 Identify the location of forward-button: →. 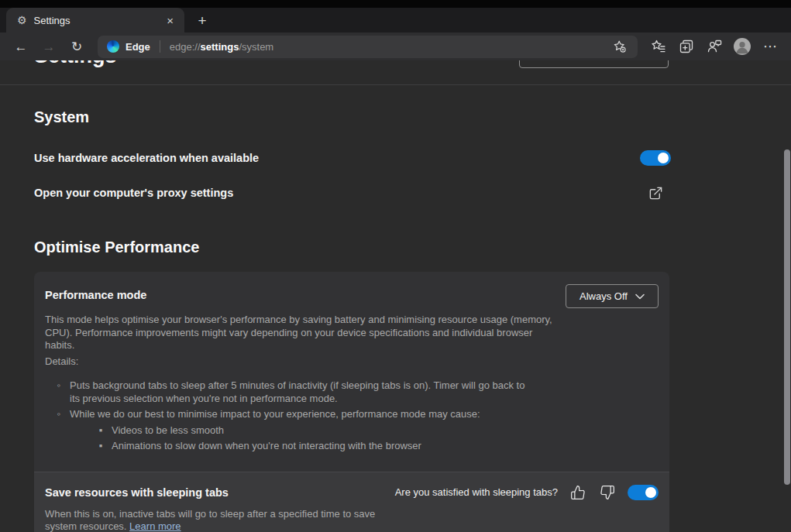
(49, 46).